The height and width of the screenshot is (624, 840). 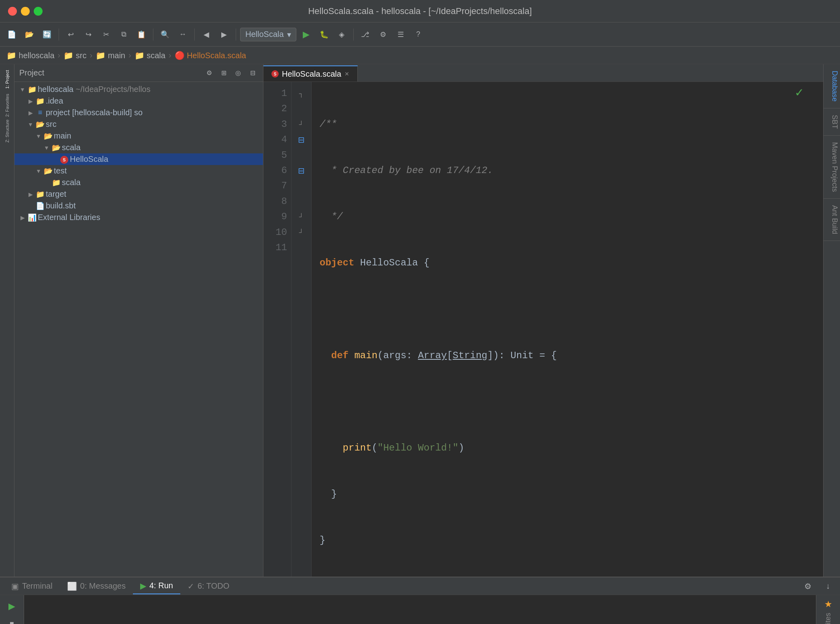 What do you see at coordinates (47, 35) in the screenshot?
I see `sync-button: 🔄` at bounding box center [47, 35].